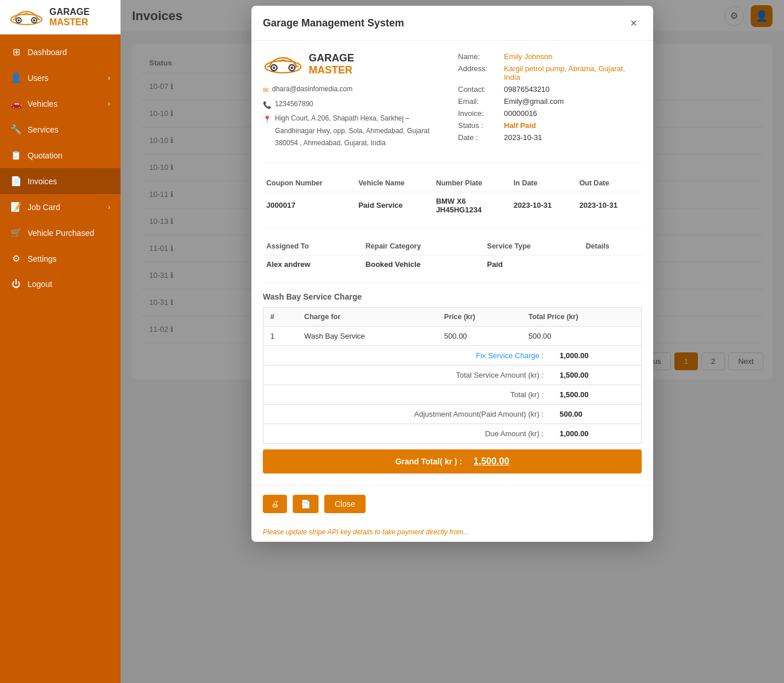 The height and width of the screenshot is (683, 784). Describe the element at coordinates (597, 375) in the screenshot. I see `total-service-value: 1,500.00` at that location.